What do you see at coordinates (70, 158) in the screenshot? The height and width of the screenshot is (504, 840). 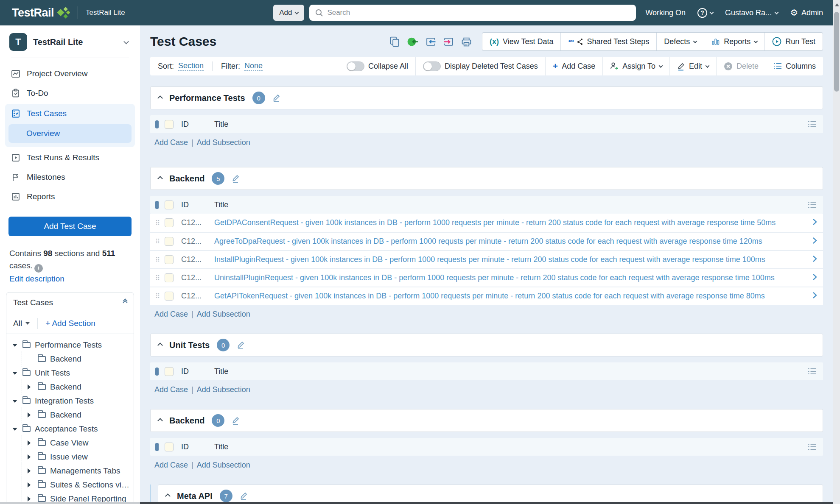 I see `sidebar-item-test-runs-results: Test Runs & Results` at bounding box center [70, 158].